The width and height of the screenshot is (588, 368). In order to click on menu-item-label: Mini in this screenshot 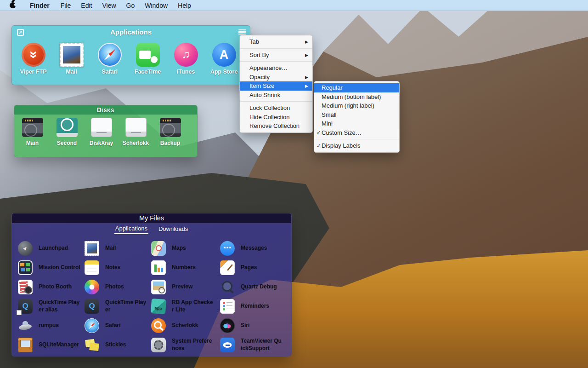, I will do `click(360, 123)`.